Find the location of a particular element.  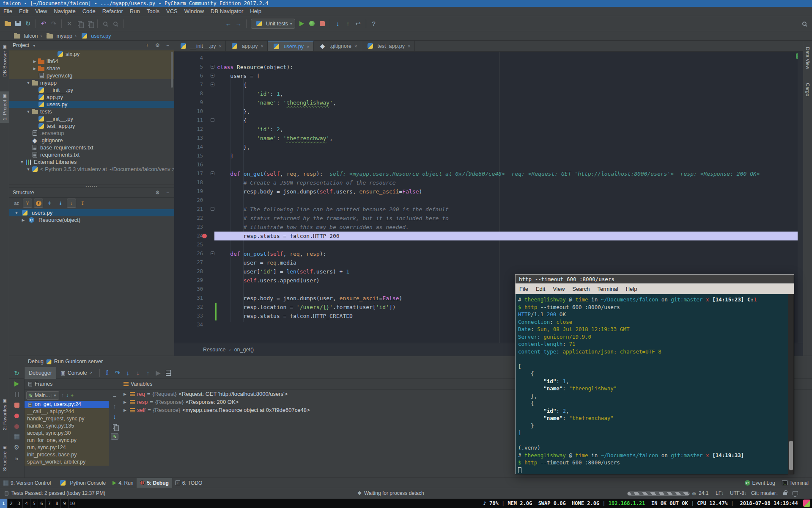

commit-icon: ↑ is located at coordinates (348, 24).